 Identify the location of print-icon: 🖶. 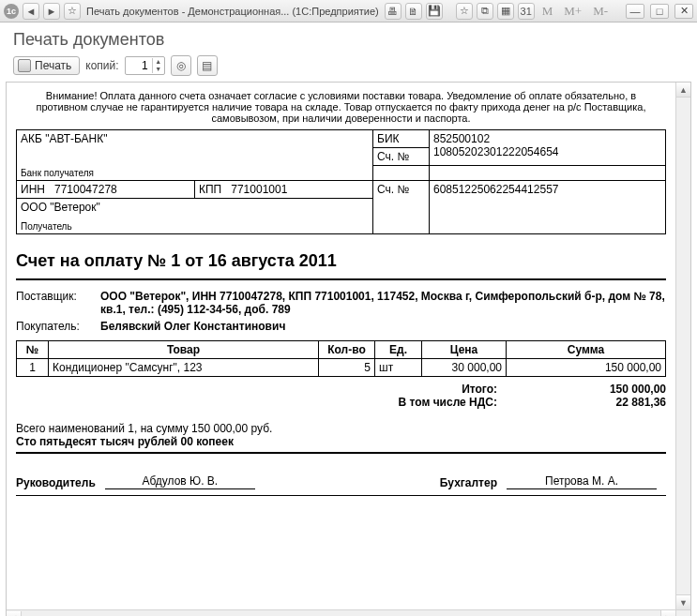
(393, 11).